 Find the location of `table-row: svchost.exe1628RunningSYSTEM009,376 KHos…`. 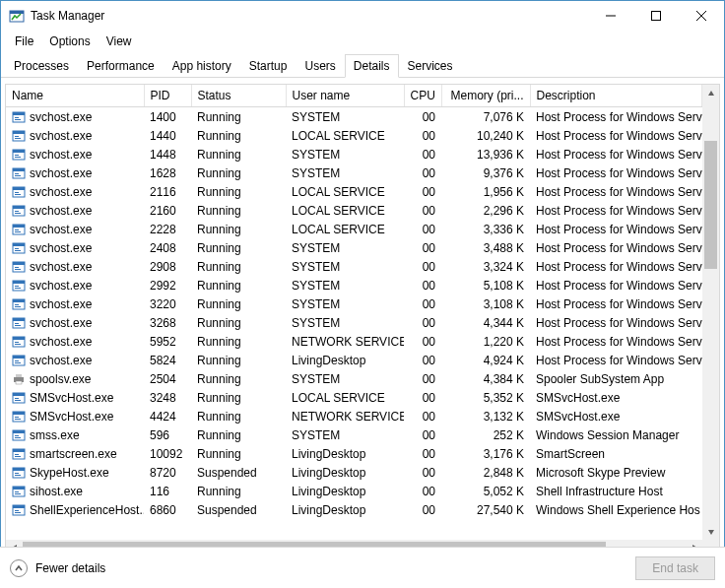

table-row: svchost.exe1628RunningSYSTEM009,376 KHos… is located at coordinates (355, 173).